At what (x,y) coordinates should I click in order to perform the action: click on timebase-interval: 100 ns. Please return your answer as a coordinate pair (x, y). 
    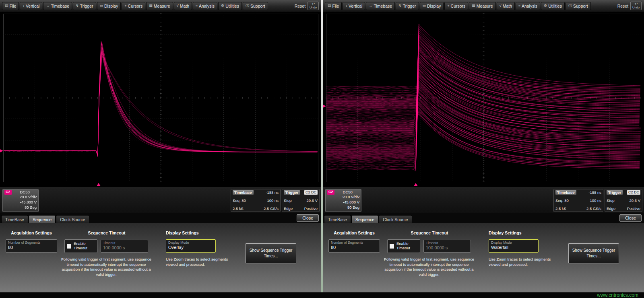
    Looking at the image, I should click on (596, 200).